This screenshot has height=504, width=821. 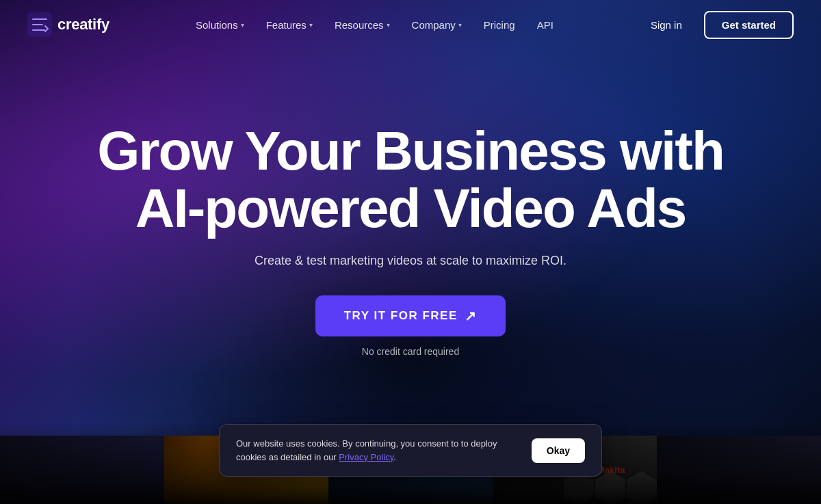 I want to click on arrow-icon: ↗, so click(x=471, y=316).